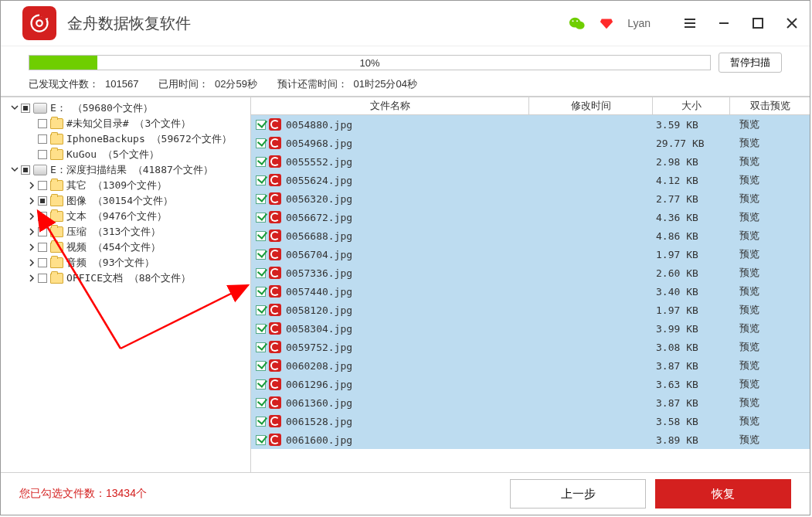 The height and width of the screenshot is (517, 812). Describe the element at coordinates (770, 106) in the screenshot. I see `col-preview: 双击预览` at that location.